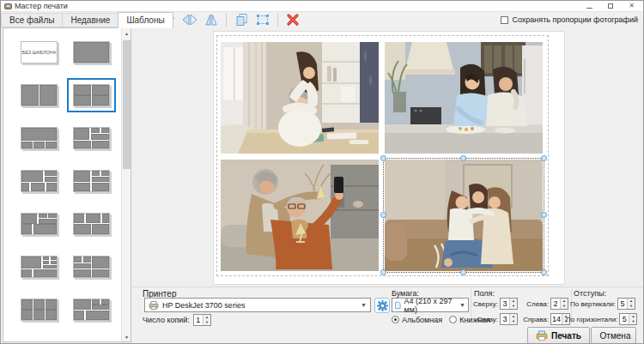  What do you see at coordinates (39, 95) in the screenshot?
I see `template-split-2v` at bounding box center [39, 95].